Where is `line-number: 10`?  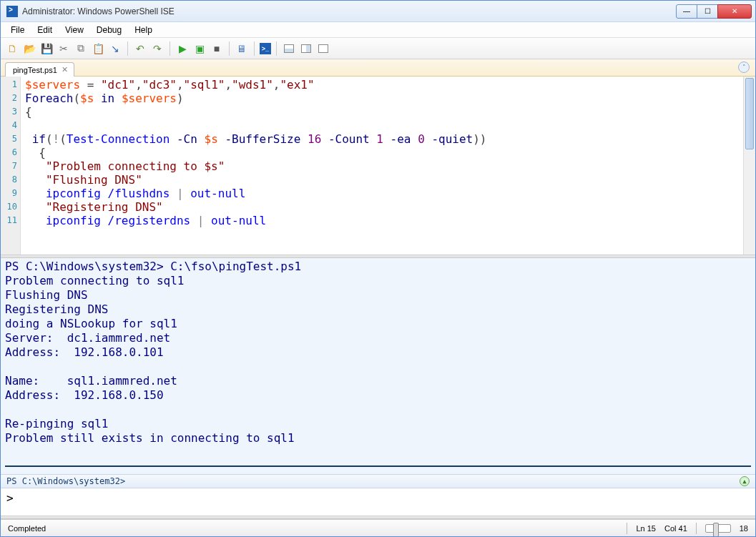 line-number: 10 is located at coordinates (9, 207).